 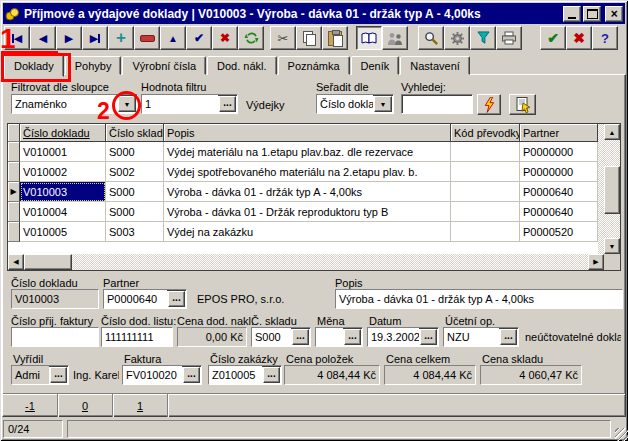 What do you see at coordinates (308, 232) in the screenshot?
I see `grid-cell: Výdej na zakázku` at bounding box center [308, 232].